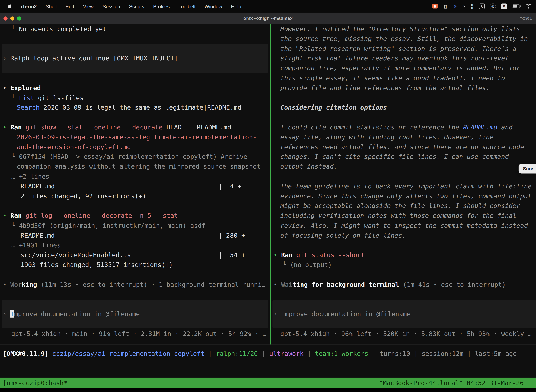 This screenshot has height=392, width=536. What do you see at coordinates (405, 167) in the screenshot?
I see `terminal-line: output instead.` at bounding box center [405, 167].